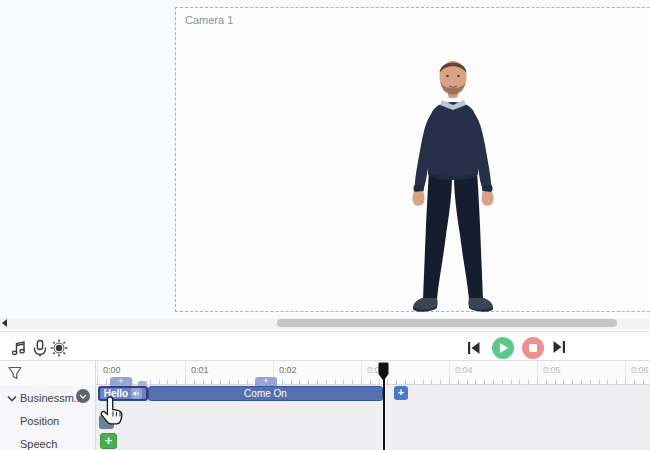 This screenshot has width=650, height=450. Describe the element at coordinates (40, 348) in the screenshot. I see `microphone-icon` at that location.